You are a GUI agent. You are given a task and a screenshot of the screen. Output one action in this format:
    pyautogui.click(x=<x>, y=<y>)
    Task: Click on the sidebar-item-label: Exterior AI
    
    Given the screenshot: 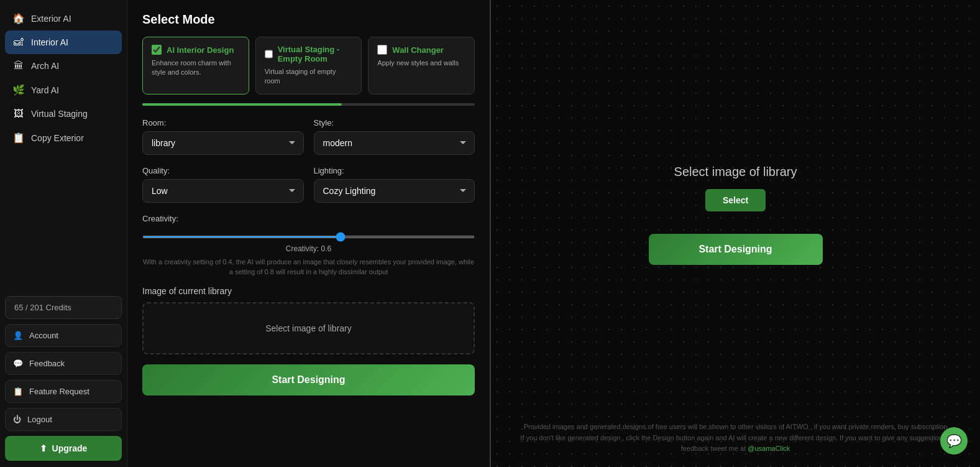 What is the action you would take?
    pyautogui.click(x=51, y=19)
    